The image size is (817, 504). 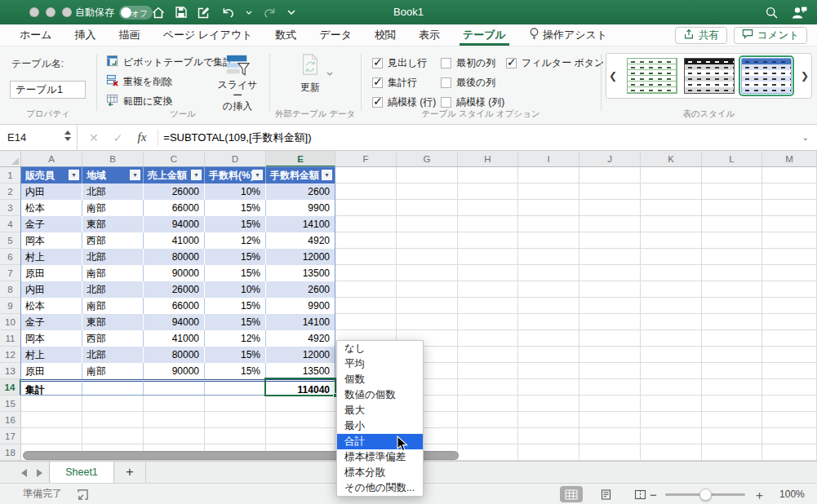 What do you see at coordinates (238, 82) in the screenshot?
I see `insert-slicer-button: スライサー の挿入` at bounding box center [238, 82].